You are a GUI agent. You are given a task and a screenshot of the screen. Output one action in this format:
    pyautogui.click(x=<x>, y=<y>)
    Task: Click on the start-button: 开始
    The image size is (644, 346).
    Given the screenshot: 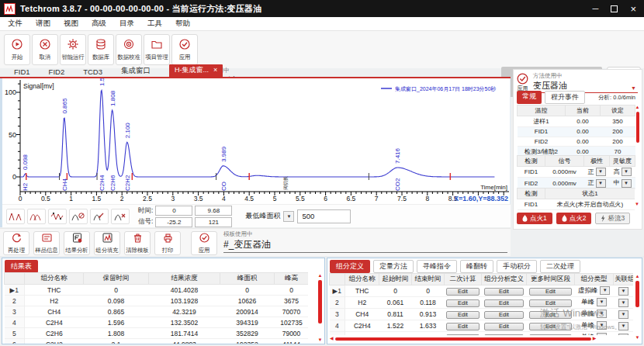 What is the action you would take?
    pyautogui.click(x=17, y=50)
    